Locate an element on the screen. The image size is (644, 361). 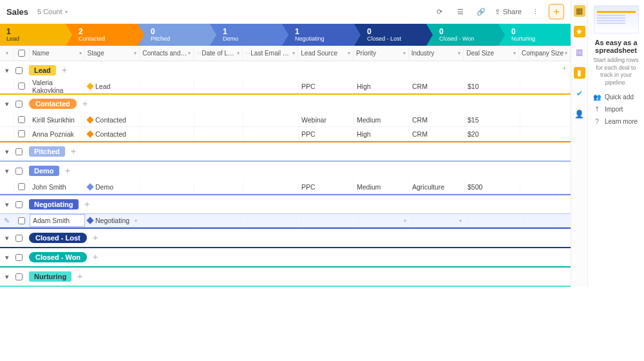
group-badge-closed-lost: Closed - Lost is located at coordinates (58, 238).